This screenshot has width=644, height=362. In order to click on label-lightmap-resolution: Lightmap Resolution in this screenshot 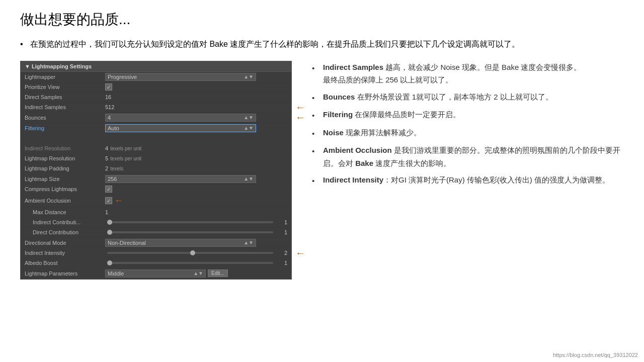, I will do `click(65, 158)`.